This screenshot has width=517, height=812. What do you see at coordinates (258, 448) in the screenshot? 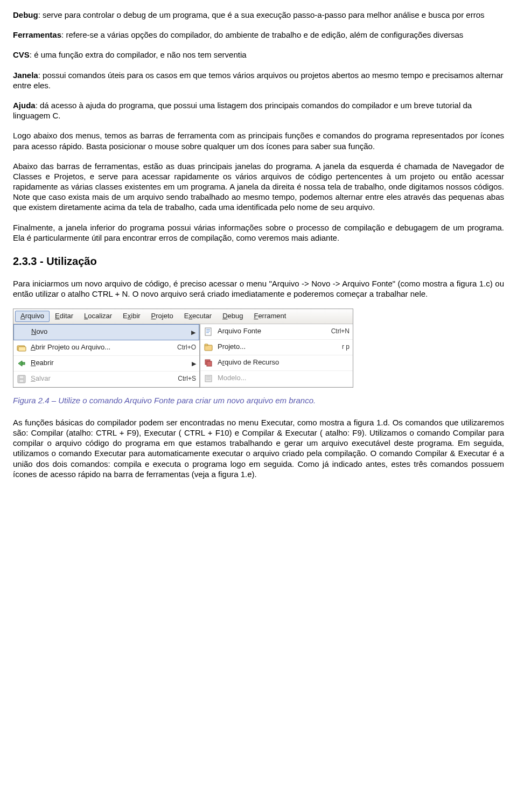
I see `para-compile-commands: As funções básicas do compilador podem s…` at bounding box center [258, 448].